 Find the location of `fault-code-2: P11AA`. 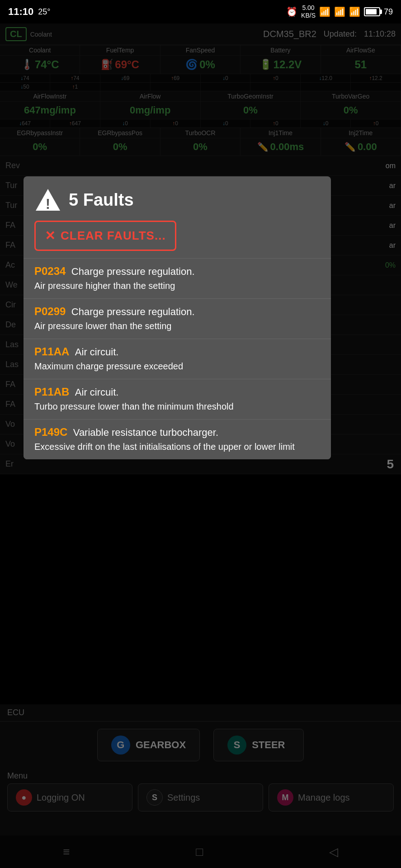

fault-code-2: P11AA is located at coordinates (52, 352).